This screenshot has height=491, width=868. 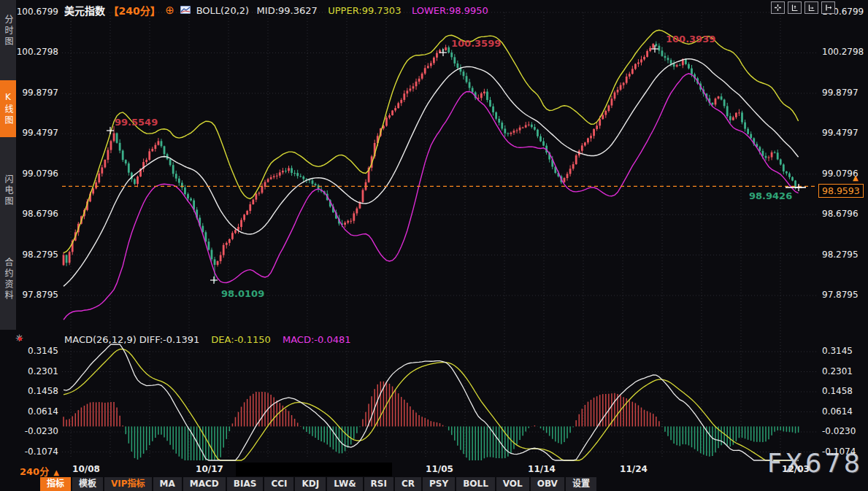 I want to click on toolbar-button-VIP指标: VIP指标, so click(x=128, y=484).